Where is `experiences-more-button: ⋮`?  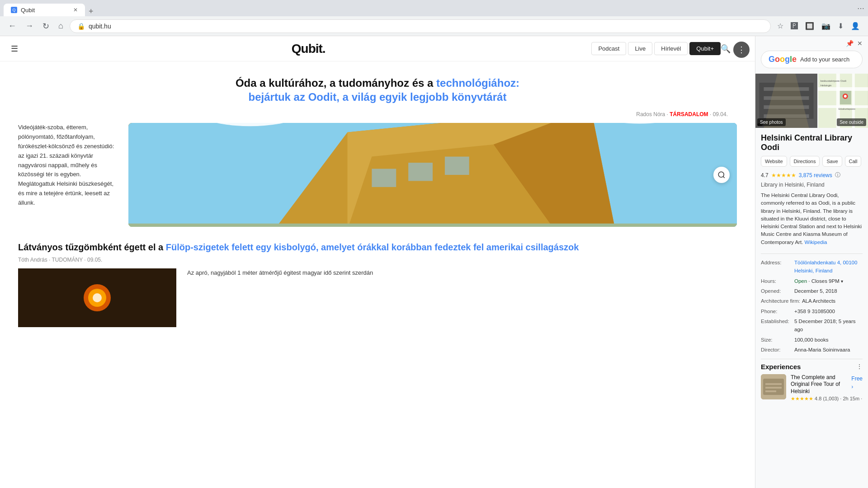
experiences-more-button: ⋮ is located at coordinates (859, 366).